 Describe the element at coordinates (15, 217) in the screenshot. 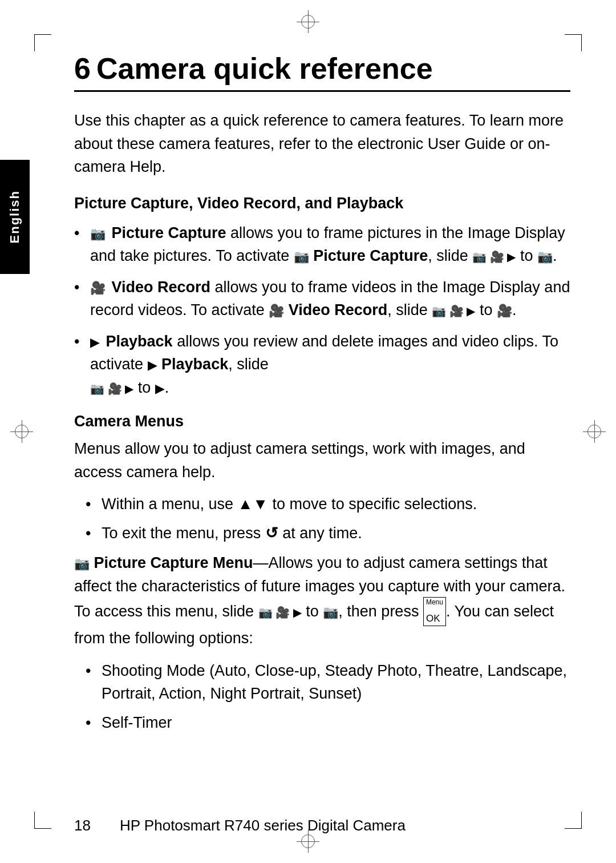

I see `language-tab: English` at that location.